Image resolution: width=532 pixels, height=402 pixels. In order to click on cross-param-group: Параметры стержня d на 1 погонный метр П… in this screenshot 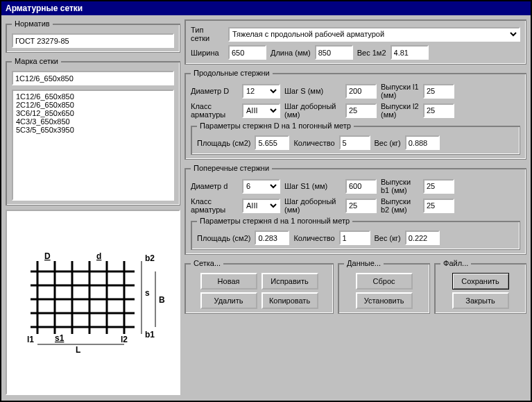, I will do `click(355, 233)`.